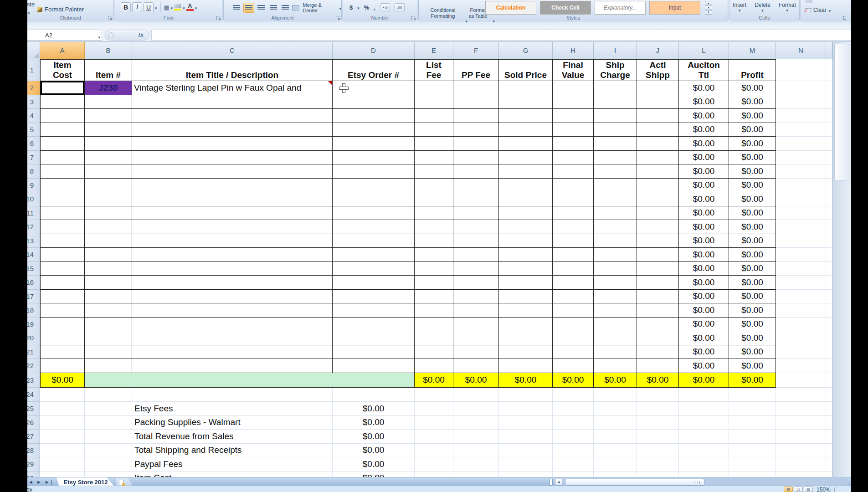 The height and width of the screenshot is (492, 868). What do you see at coordinates (476, 88) in the screenshot?
I see `cell-F2` at bounding box center [476, 88].